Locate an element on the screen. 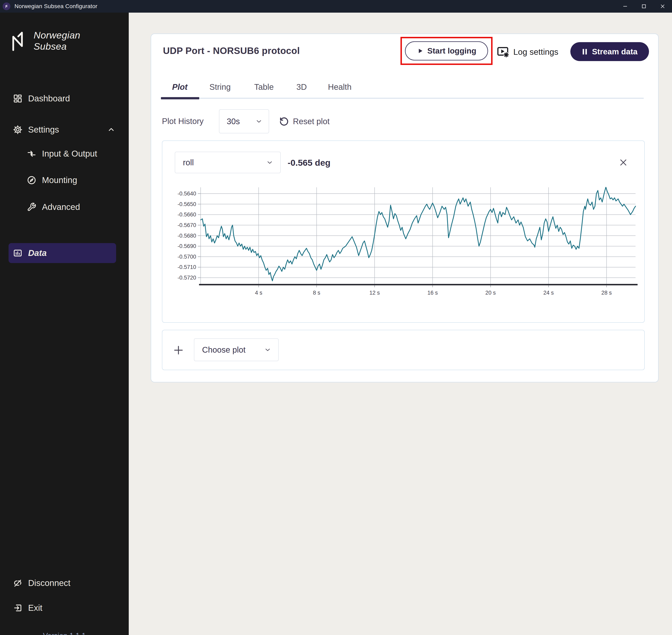  sidebar-item-label: Settings is located at coordinates (43, 130).